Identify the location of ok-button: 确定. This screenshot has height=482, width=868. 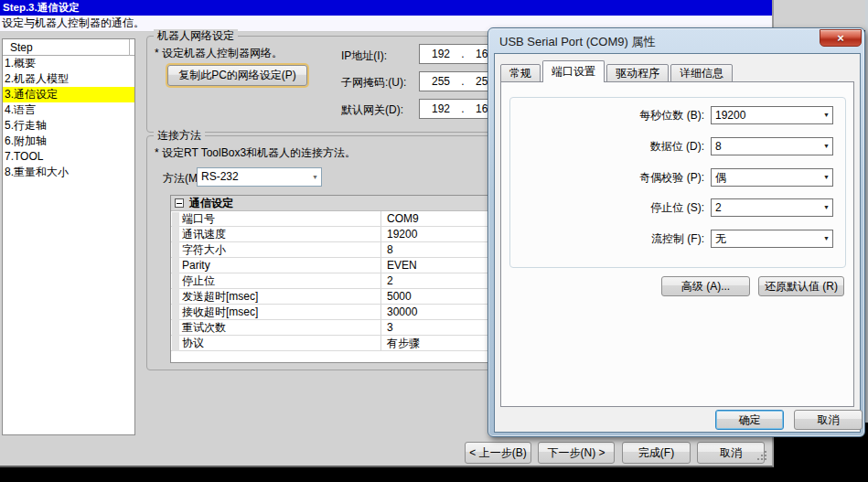
(750, 420).